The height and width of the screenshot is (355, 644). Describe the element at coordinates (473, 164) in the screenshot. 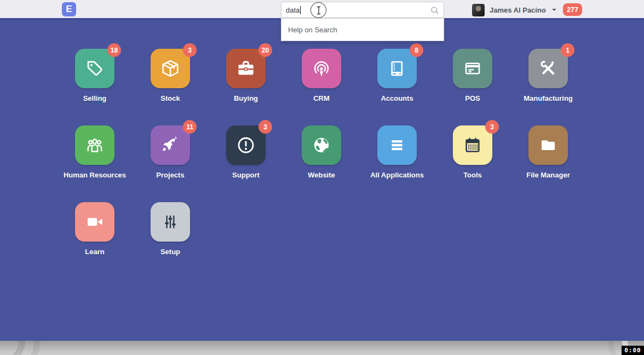

I see `app-cell: 3 Tools` at that location.